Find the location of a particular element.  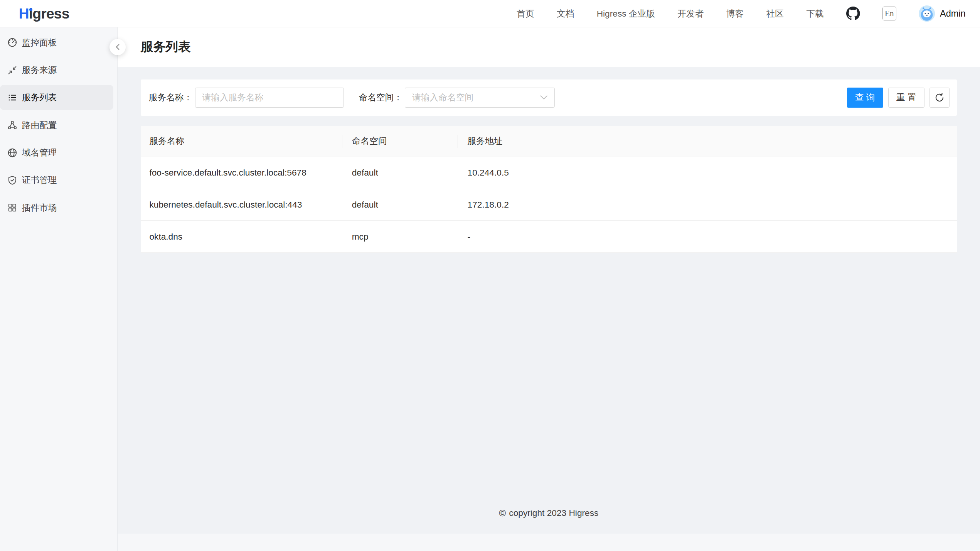

header-nav: 首页 文档 Higress 企业版 开发者 博客 社区 下载 En is located at coordinates (741, 14).